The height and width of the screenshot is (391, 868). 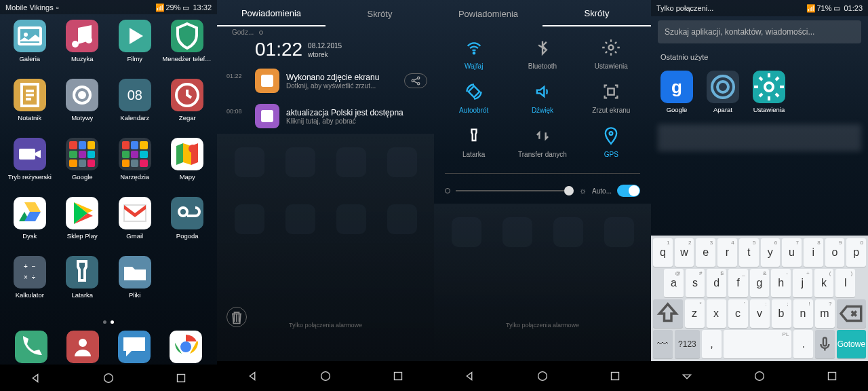 I want to click on key-c: 'c, so click(x=738, y=314).